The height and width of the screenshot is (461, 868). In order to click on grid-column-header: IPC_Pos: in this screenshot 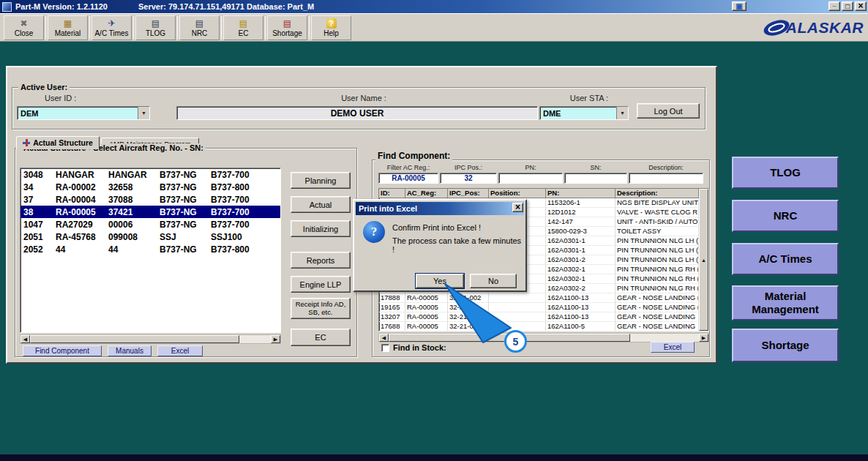, I will do `click(468, 193)`.